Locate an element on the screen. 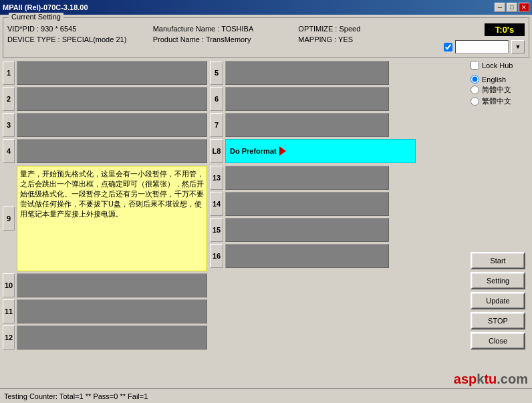  slot-row-9: 9 量产，开始预先格式化，这里会有一小段暂停，不用管，之后会跳出一个弹出框，点确… is located at coordinates (105, 219).